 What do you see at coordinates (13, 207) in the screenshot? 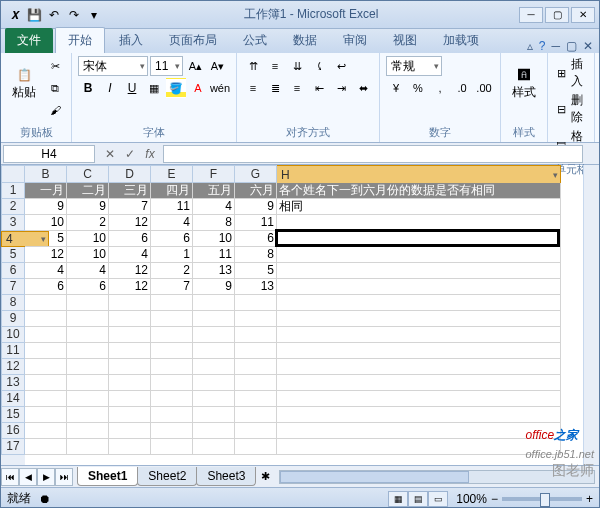
I see `row-header-2: 2` at bounding box center [13, 207].